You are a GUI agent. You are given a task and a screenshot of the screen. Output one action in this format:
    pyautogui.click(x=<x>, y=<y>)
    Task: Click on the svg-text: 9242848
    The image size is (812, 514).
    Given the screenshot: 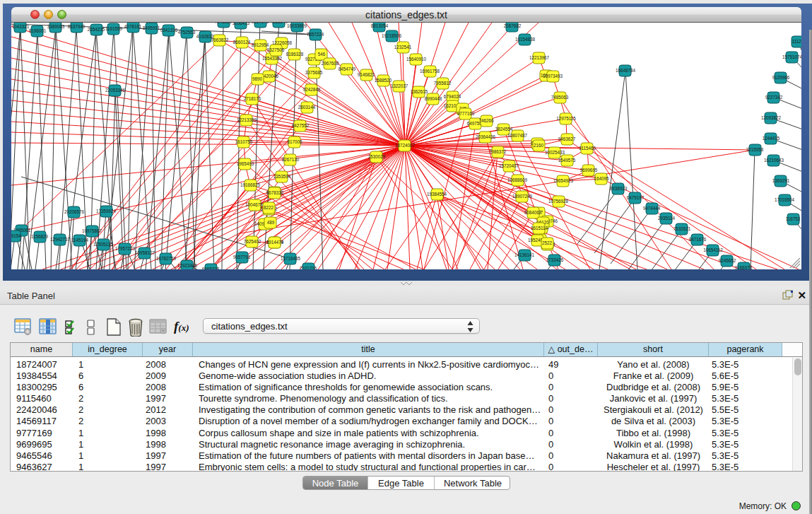 What is the action you would take?
    pyautogui.click(x=312, y=89)
    